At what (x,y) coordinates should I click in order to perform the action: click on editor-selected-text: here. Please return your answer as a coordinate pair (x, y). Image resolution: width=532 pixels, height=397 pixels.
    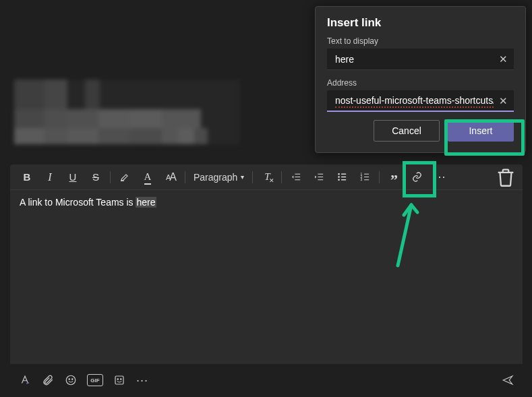
    Looking at the image, I should click on (146, 202).